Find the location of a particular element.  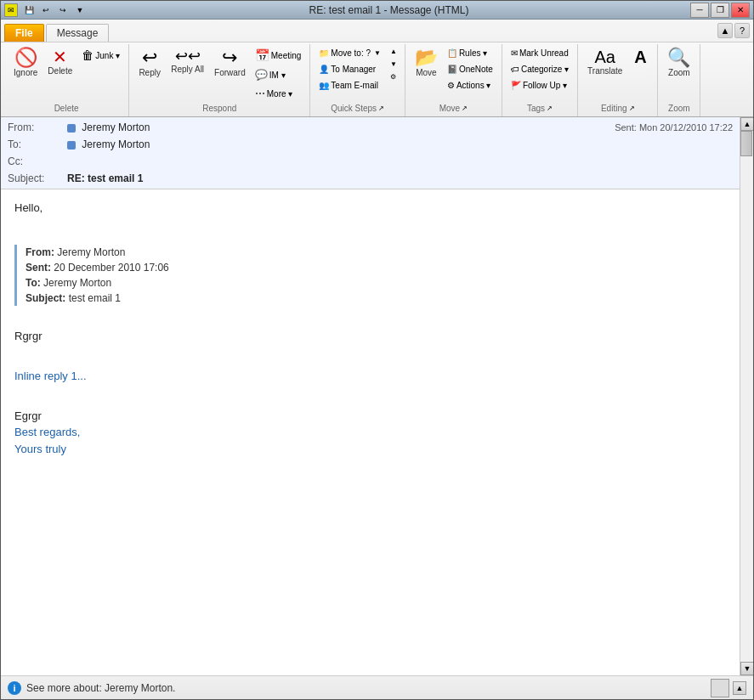

sign-line2: Yours truly is located at coordinates (371, 449).